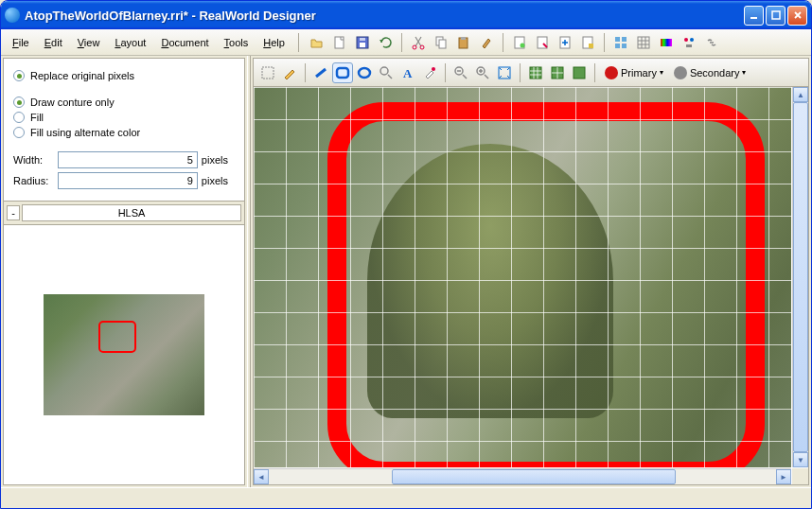  I want to click on splitter, so click(249, 272).